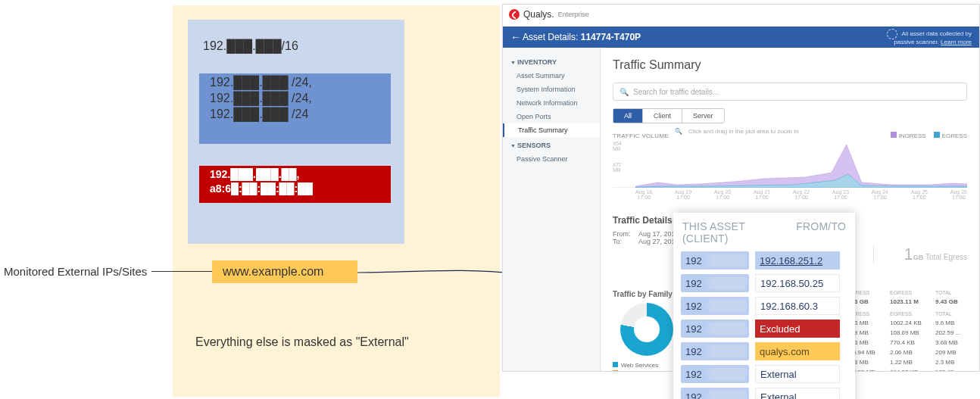  I want to click on page-title: Traffic Summary, so click(790, 65).